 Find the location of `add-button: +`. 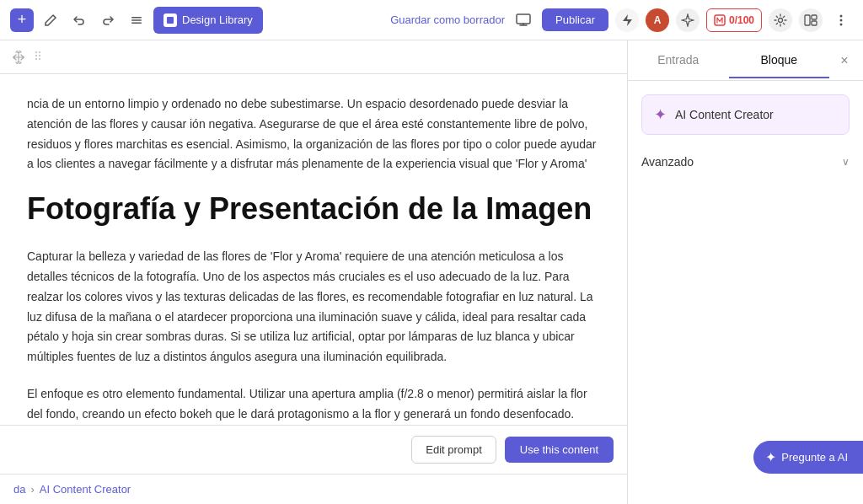

add-button: + is located at coordinates (22, 20).